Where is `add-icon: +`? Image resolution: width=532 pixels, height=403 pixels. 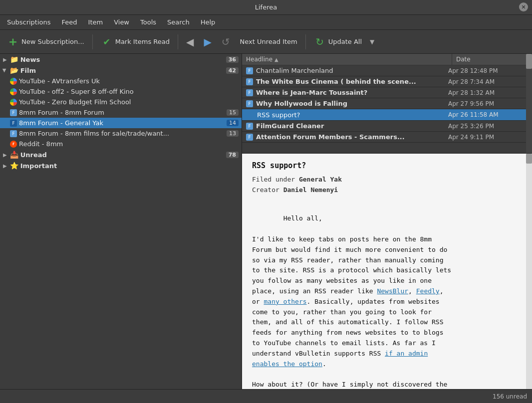
add-icon: + is located at coordinates (13, 42).